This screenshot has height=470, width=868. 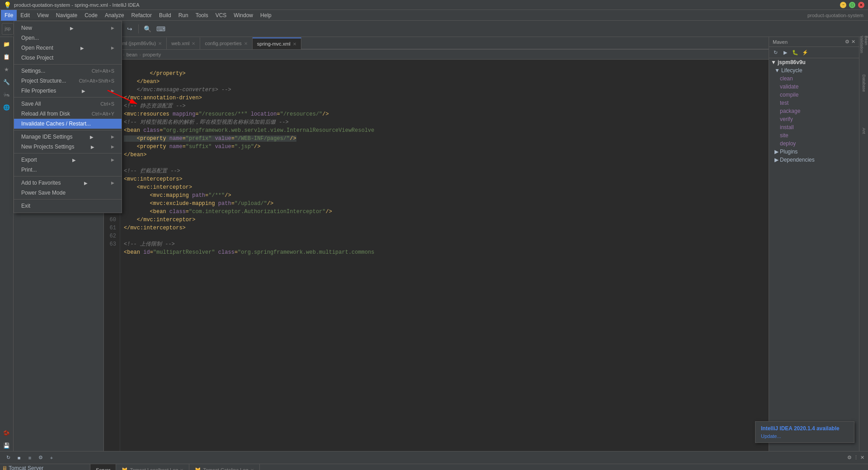 I want to click on maven-settings-icon: ⚙, so click(x=847, y=42).